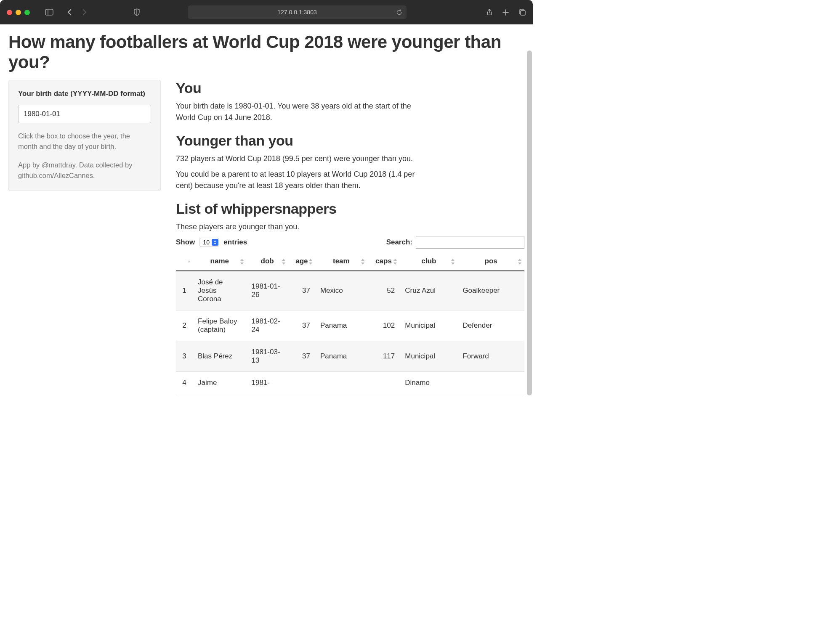  Describe the element at coordinates (428, 262) in the screenshot. I see `col-club: club` at that location.